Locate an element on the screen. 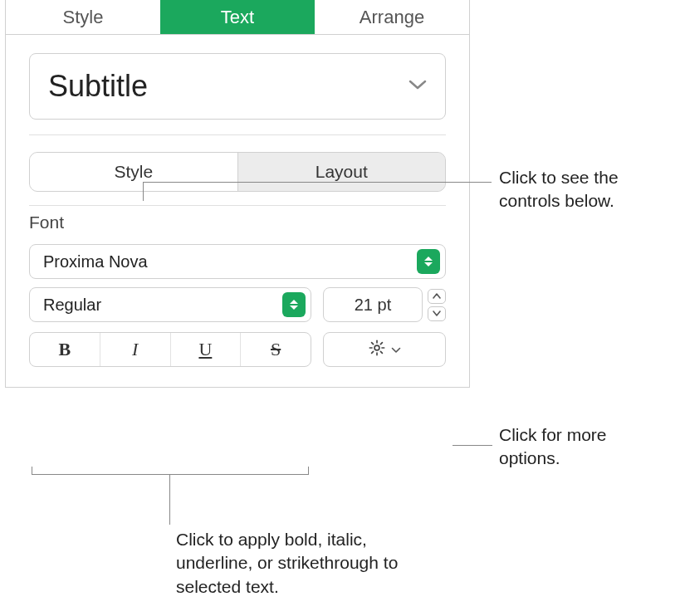 The height and width of the screenshot is (616, 680). font-size-field: 21 pt is located at coordinates (384, 305).